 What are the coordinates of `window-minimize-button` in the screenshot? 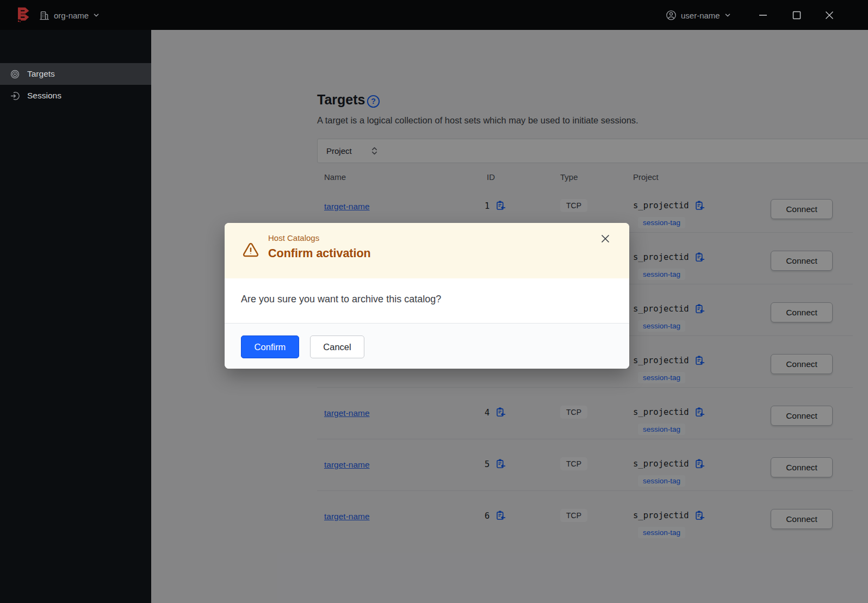 It's located at (763, 15).